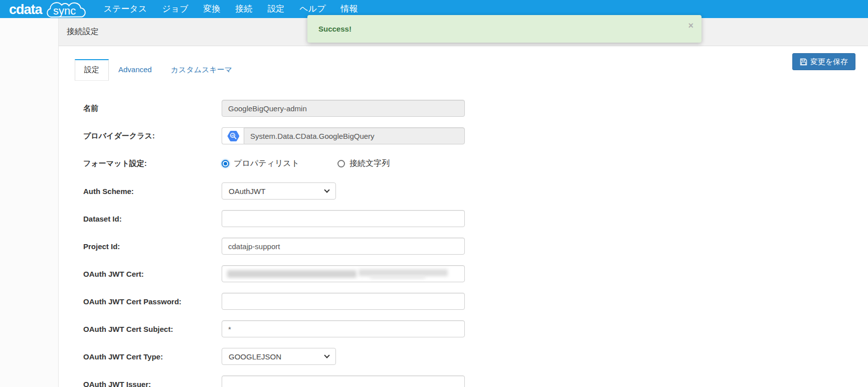 This screenshot has width=868, height=387. What do you see at coordinates (475, 274) in the screenshot?
I see `form-row-oauth-jwt-cert: OAuth JWT Cert:` at bounding box center [475, 274].